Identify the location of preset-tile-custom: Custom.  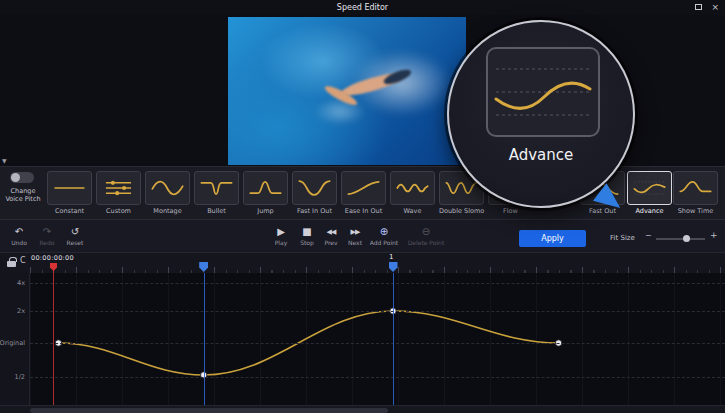
(118, 193).